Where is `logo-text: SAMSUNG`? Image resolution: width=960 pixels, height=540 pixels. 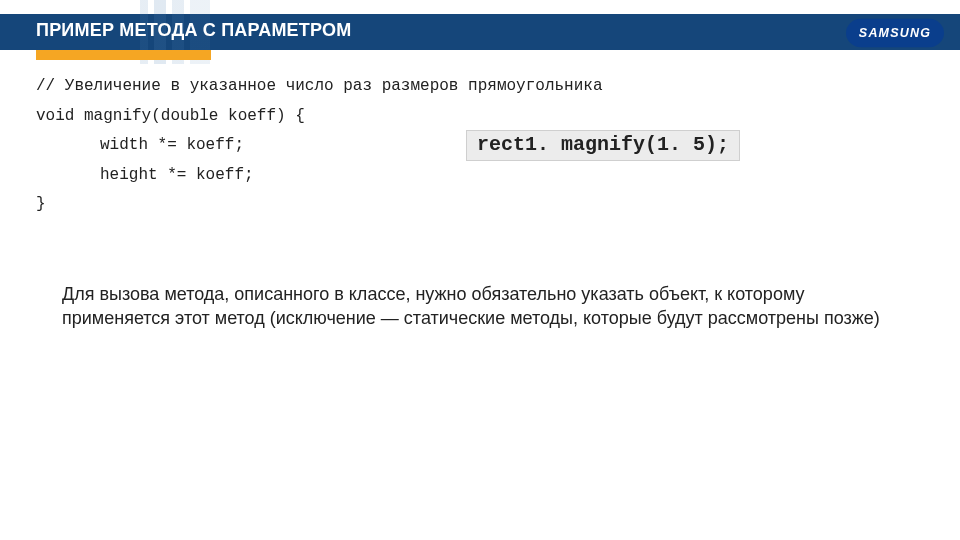
logo-text: SAMSUNG is located at coordinates (895, 32).